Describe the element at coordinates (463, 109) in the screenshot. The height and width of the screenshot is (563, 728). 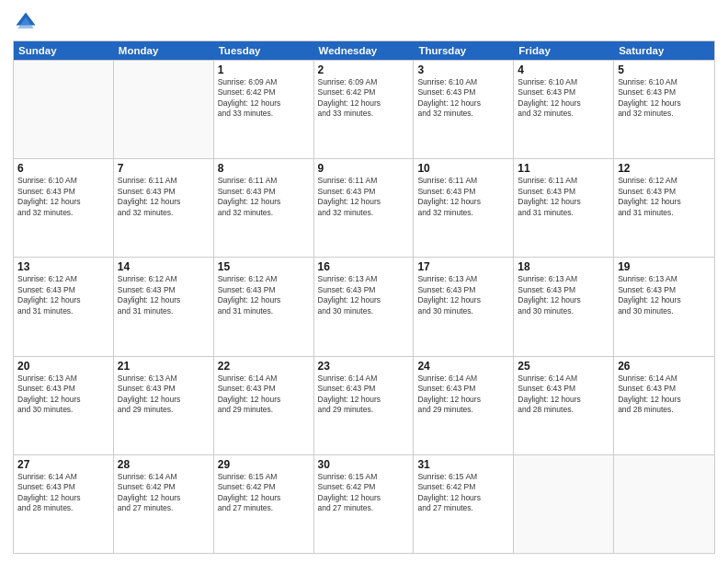
I see `cal-cell: 3Sunrise: 6:10 AM Sunset: 6:43 PM Daylig…` at that location.